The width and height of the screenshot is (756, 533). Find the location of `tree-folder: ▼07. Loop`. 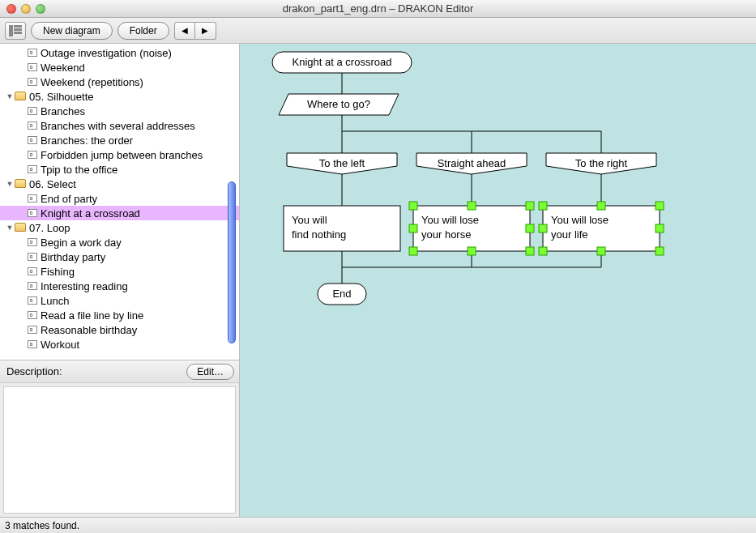

tree-folder: ▼07. Loop is located at coordinates (120, 228).